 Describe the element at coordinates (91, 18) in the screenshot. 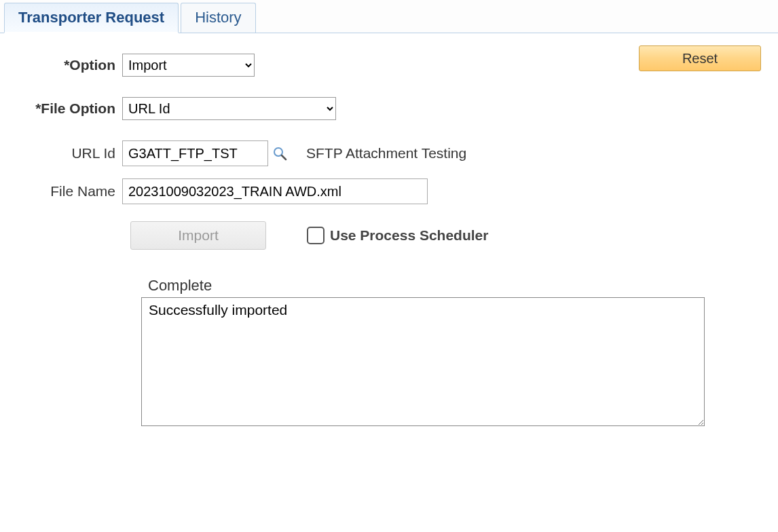

I see `tab-transporter-request: Transporter Request` at that location.